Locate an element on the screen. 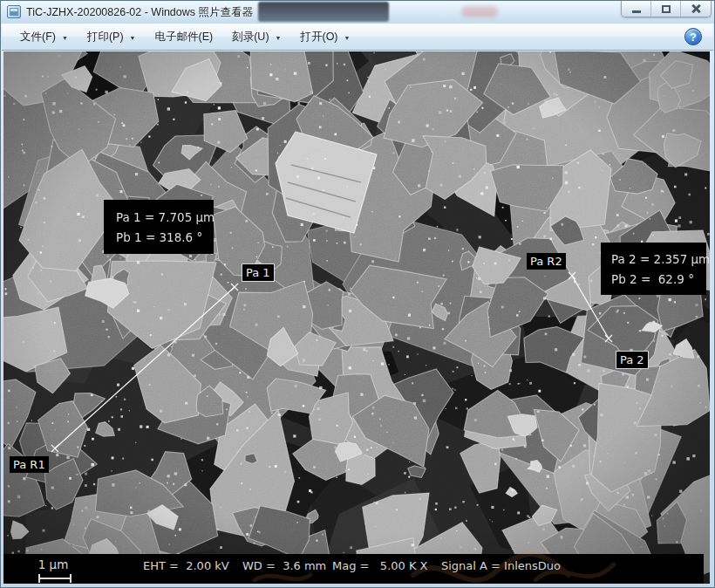 The width and height of the screenshot is (715, 588). scale-bar-icon is located at coordinates (55, 578).